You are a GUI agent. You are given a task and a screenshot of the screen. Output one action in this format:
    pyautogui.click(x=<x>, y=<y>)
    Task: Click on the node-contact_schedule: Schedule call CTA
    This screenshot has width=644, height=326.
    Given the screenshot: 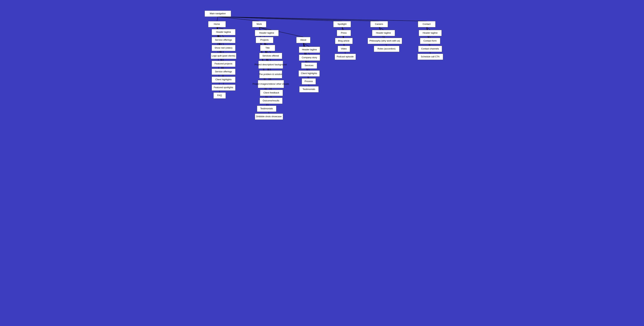 What is the action you would take?
    pyautogui.click(x=430, y=57)
    